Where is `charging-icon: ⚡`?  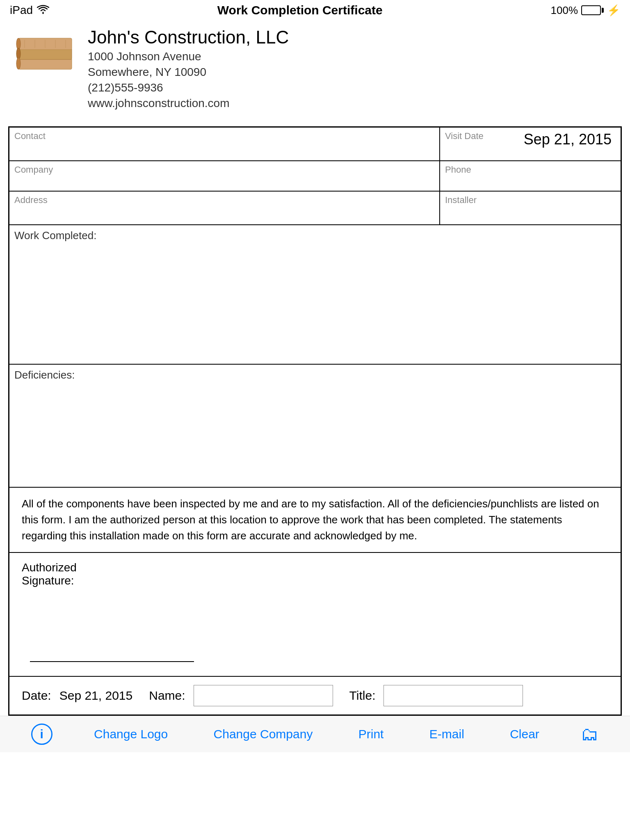 charging-icon: ⚡ is located at coordinates (614, 11).